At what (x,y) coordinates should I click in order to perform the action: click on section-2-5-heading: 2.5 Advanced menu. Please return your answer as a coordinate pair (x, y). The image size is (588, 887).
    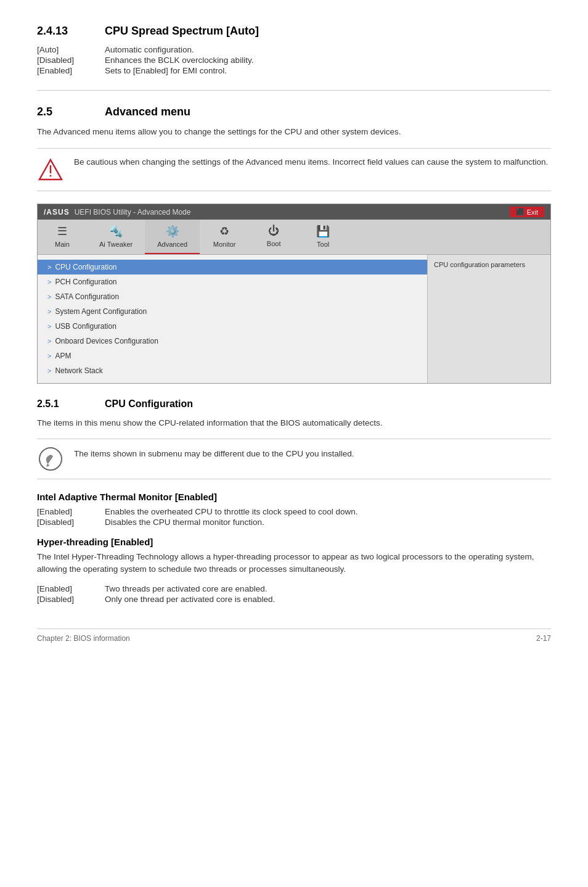
    Looking at the image, I should click on (294, 112).